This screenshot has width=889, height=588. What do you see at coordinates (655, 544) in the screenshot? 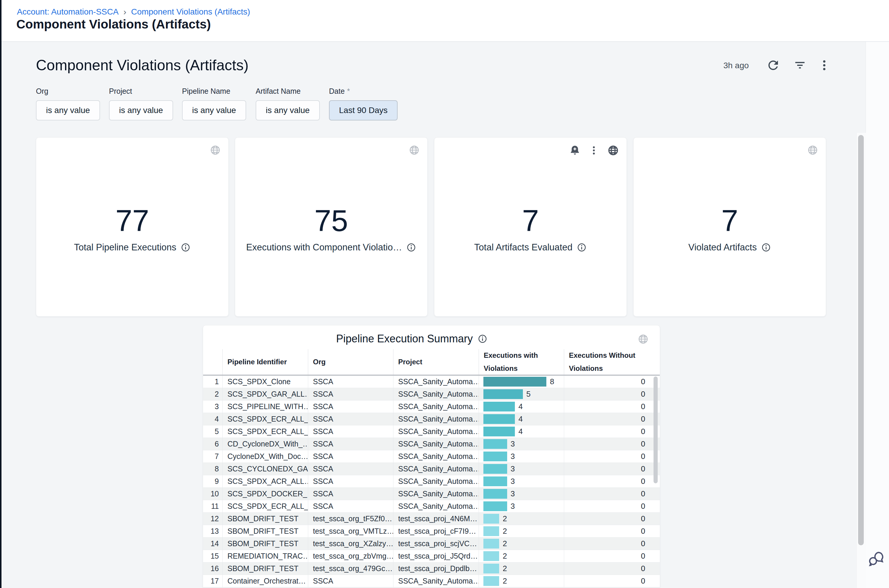
I see `row-filler` at bounding box center [655, 544].